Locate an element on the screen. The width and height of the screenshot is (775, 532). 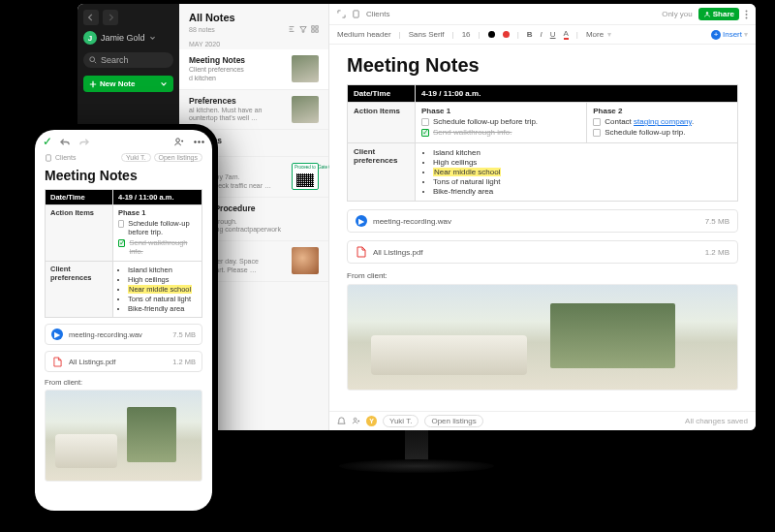
pref-item: Island kitchen is located at coordinates (582, 153).